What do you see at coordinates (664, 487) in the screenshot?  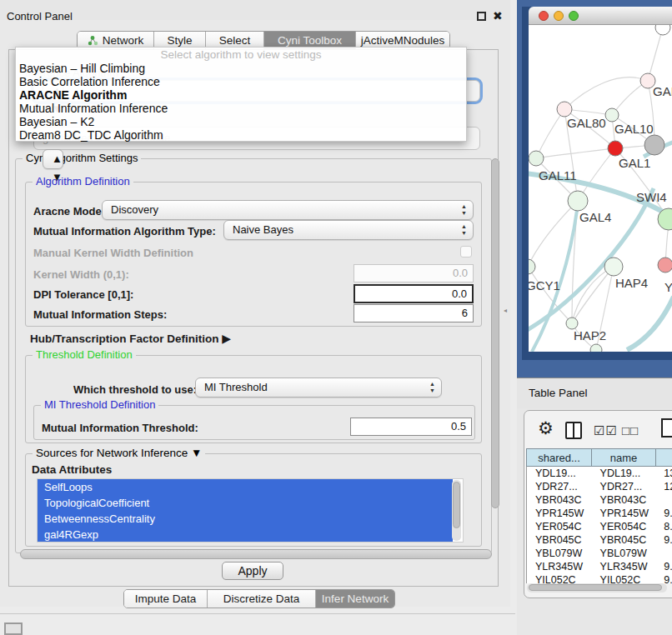 I see `table-cell: 12` at bounding box center [664, 487].